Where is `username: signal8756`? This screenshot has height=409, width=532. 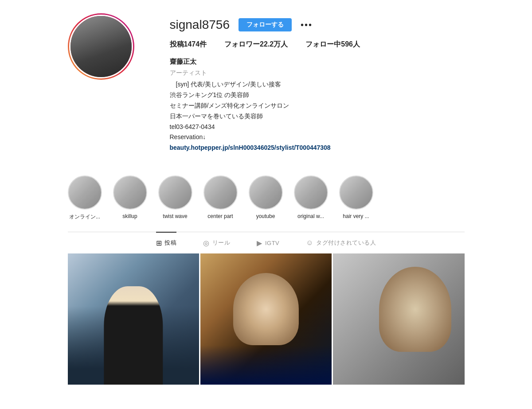
username: signal8756 is located at coordinates (200, 25).